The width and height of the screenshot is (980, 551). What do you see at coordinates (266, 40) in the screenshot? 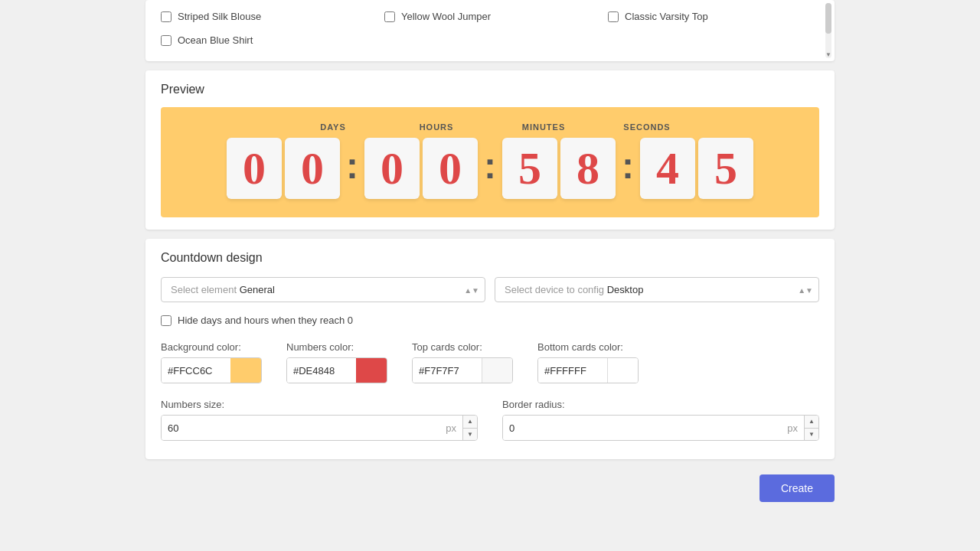
I see `product-item-ocean-blue-shirt: Ocean Blue Shirt` at bounding box center [266, 40].